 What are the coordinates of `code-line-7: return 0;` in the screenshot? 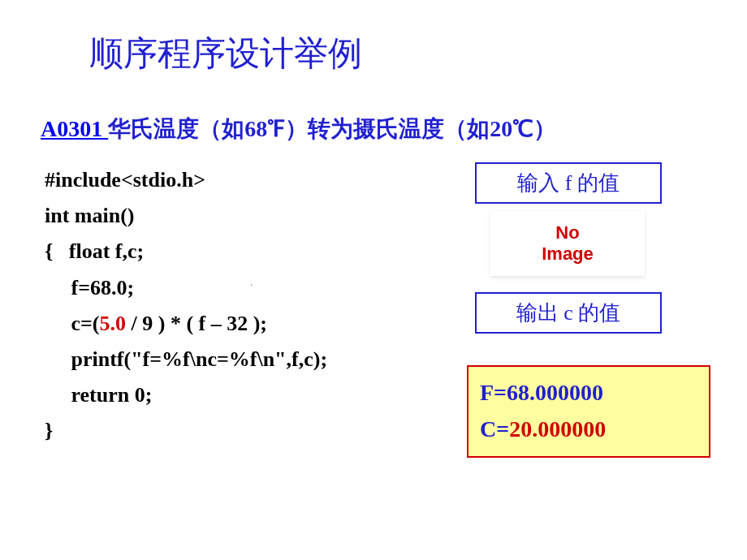 It's located at (186, 395).